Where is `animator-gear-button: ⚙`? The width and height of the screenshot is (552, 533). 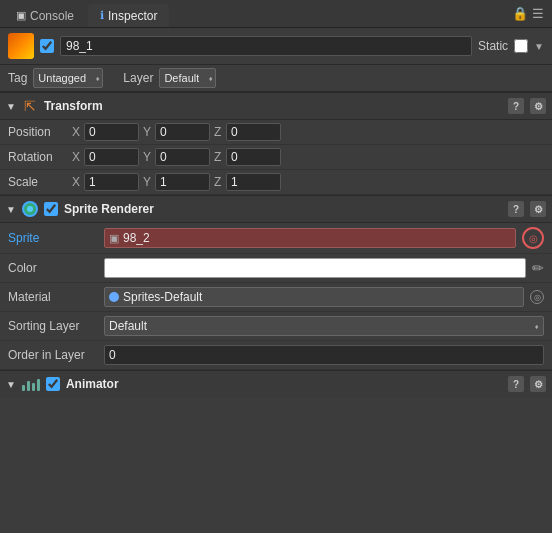 animator-gear-button: ⚙ is located at coordinates (538, 384).